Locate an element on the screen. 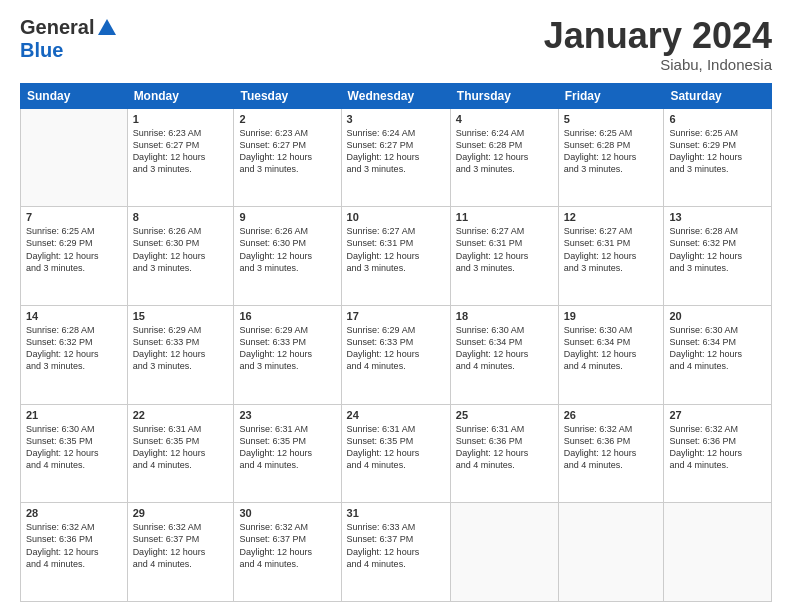  day-number: 11 is located at coordinates (504, 217).